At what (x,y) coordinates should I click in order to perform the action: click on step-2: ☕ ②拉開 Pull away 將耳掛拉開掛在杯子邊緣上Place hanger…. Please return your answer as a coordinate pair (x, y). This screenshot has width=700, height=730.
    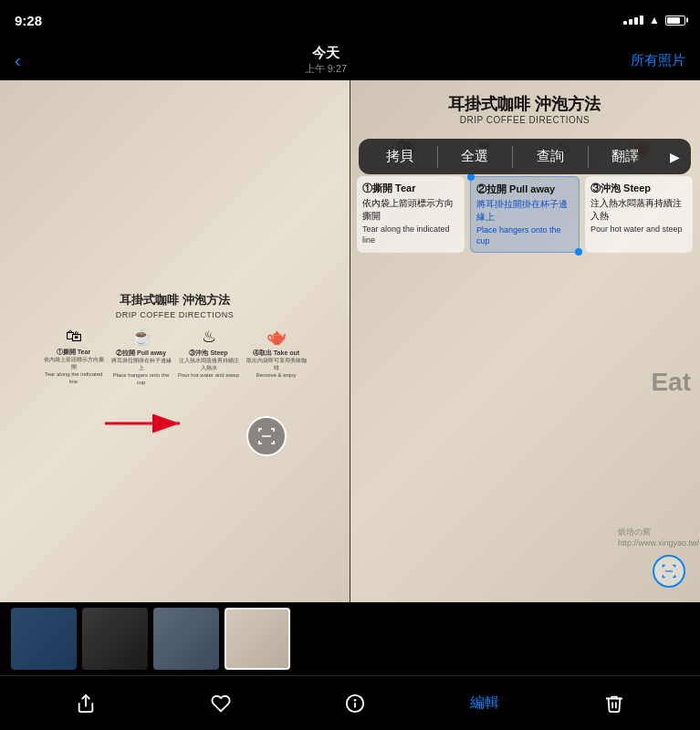
    Looking at the image, I should click on (141, 356).